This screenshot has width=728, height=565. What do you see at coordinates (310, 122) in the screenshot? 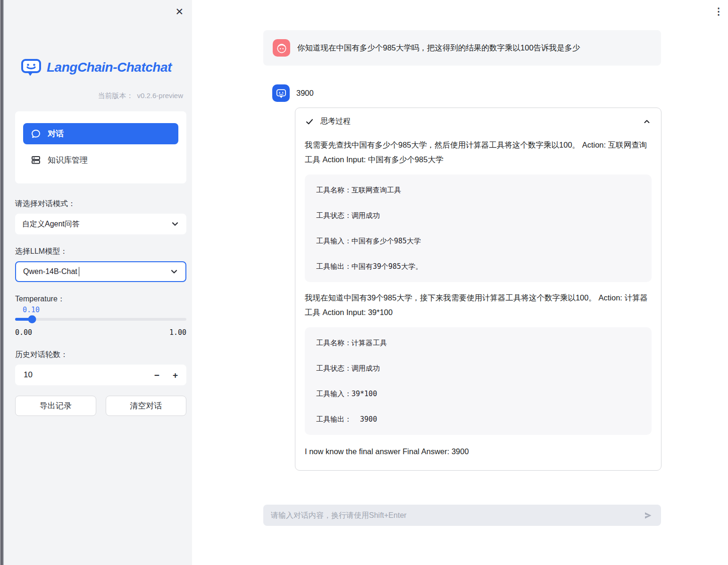
I see `check-icon` at bounding box center [310, 122].